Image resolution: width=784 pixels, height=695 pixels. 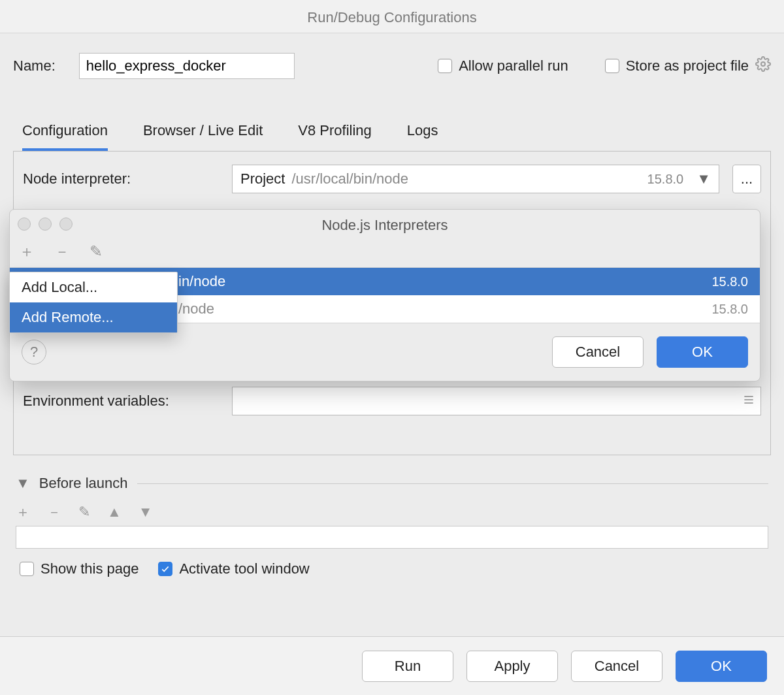 What do you see at coordinates (747, 179) in the screenshot?
I see `browse-interpreter-button: ...` at bounding box center [747, 179].